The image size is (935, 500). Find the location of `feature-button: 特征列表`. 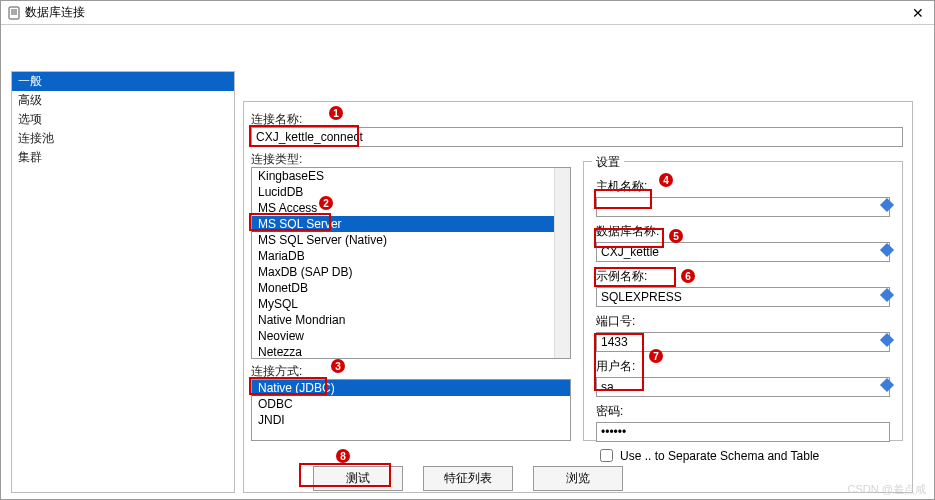

feature-button: 特征列表 is located at coordinates (468, 478).